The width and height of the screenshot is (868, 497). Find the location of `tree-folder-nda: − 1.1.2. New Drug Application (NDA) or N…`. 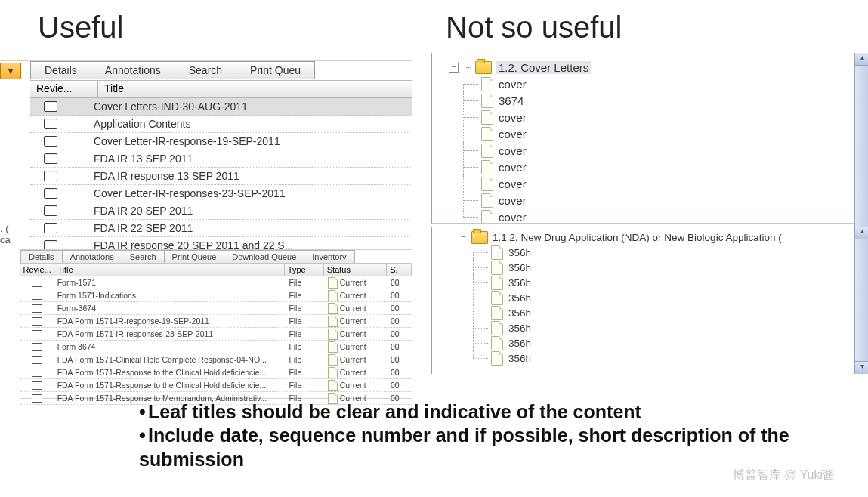

tree-folder-nda: − 1.1.2. New Drug Application (NDA) or N… is located at coordinates (659, 237).